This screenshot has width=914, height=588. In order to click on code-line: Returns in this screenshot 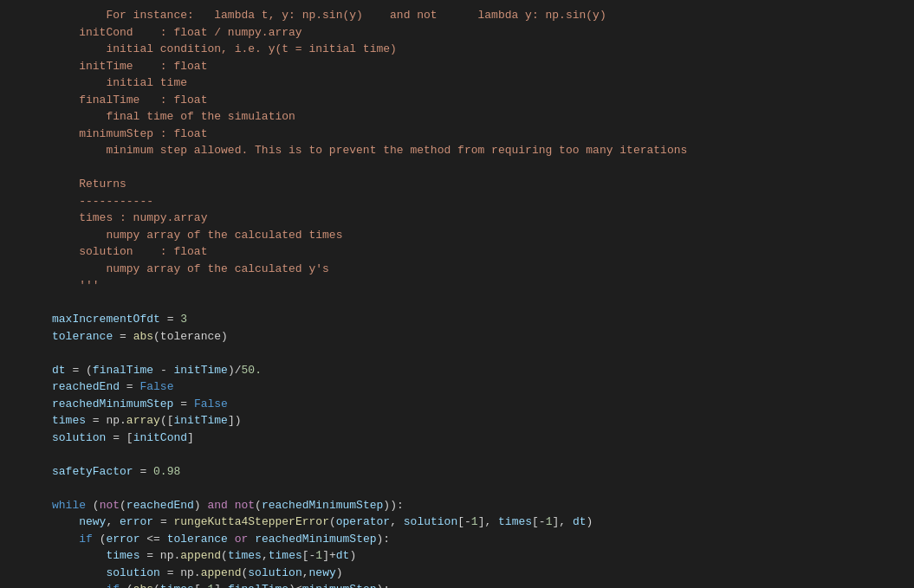, I will do `click(457, 184)`.